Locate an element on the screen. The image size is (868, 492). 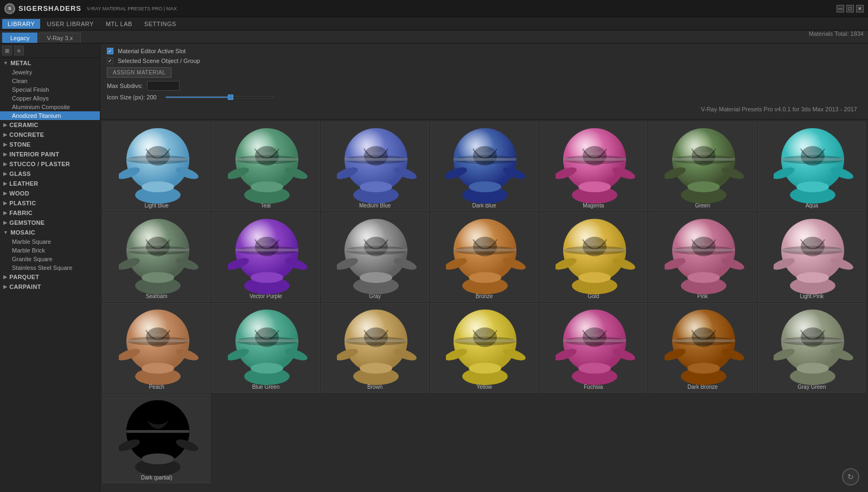
window-controls: — □ ✕ is located at coordinates (850, 9).